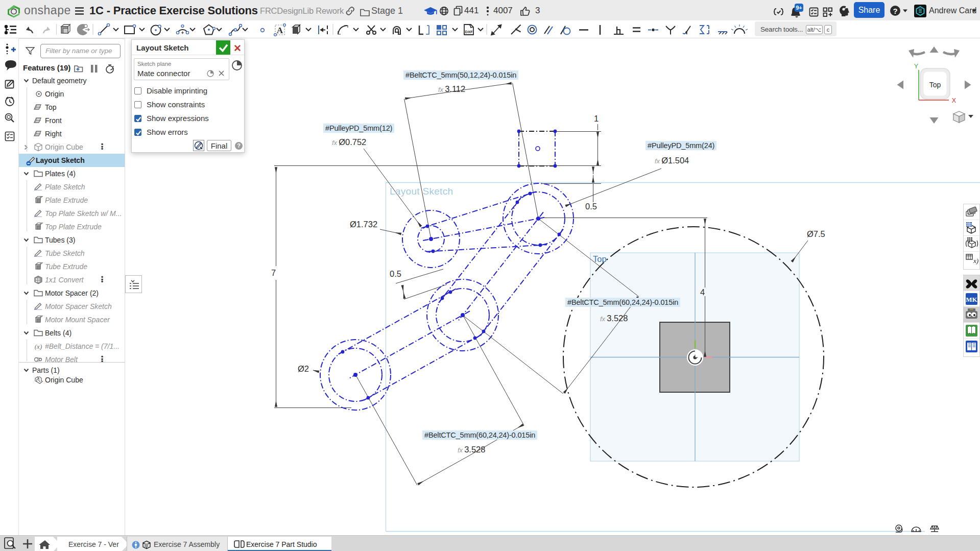 The image size is (980, 551). What do you see at coordinates (38, 346) in the screenshot?
I see `svg-text: (x)` at bounding box center [38, 346].